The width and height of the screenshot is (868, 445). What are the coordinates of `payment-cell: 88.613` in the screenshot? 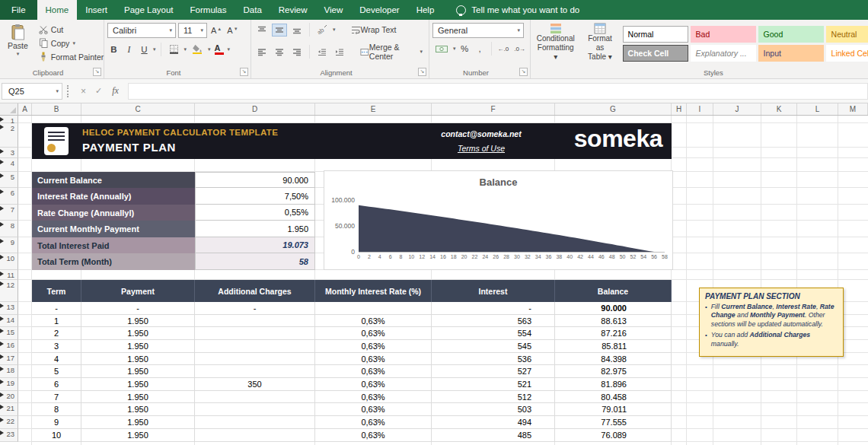 It's located at (614, 321).